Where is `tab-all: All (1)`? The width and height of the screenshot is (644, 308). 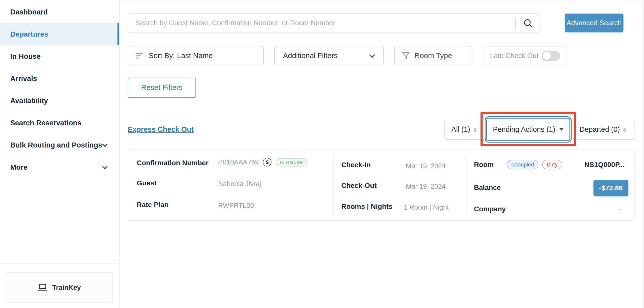
tab-all: All (1) is located at coordinates (464, 130).